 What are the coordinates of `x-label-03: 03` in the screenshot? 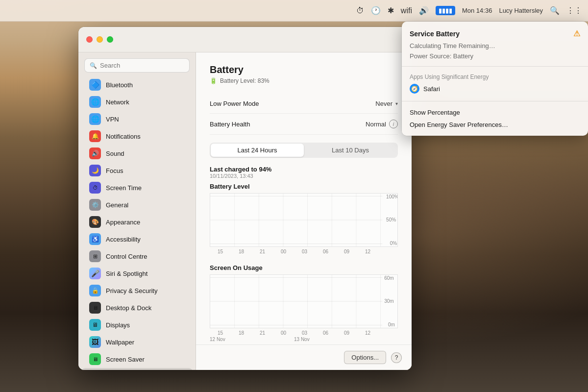 It's located at (305, 252).